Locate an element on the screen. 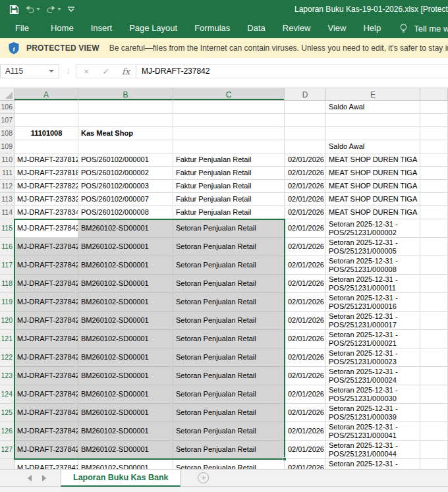  cell-C108 is located at coordinates (229, 134).